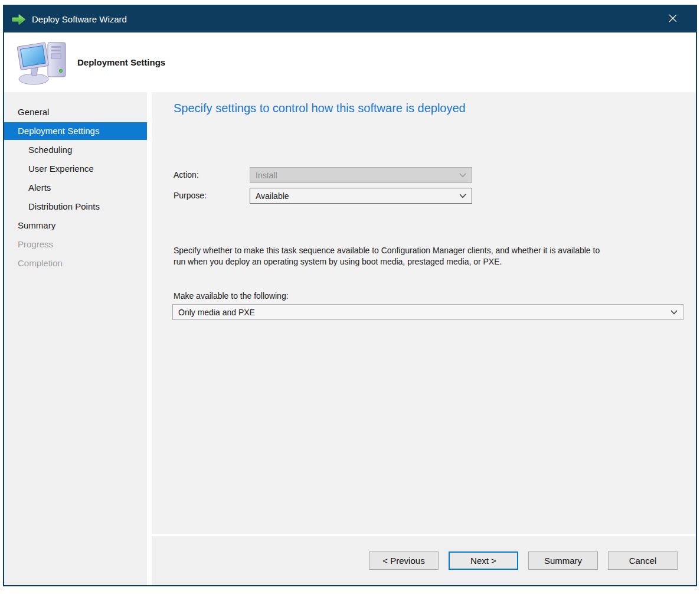 The image size is (700, 594). I want to click on action-value: Install, so click(355, 175).